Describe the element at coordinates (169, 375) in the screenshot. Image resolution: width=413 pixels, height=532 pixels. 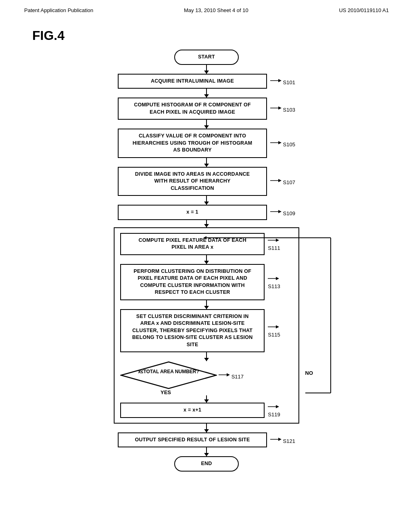
I see `diamond-shape: x≤TOTAL AREA NUMBER?` at that location.